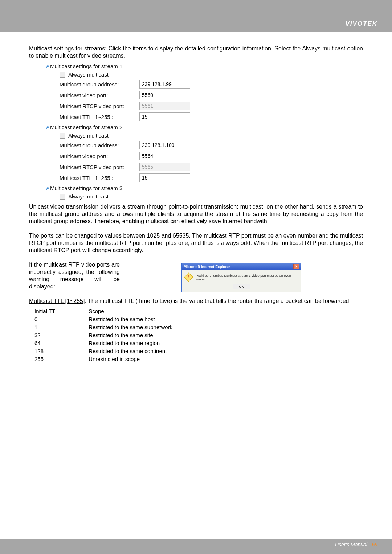  What do you see at coordinates (62, 75) in the screenshot?
I see `stream1-always-checkbox` at bounding box center [62, 75].